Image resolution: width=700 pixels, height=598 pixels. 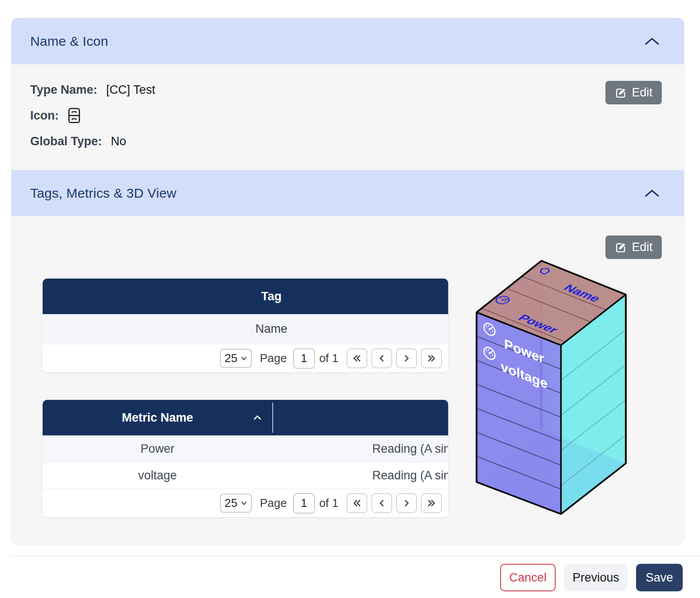 What do you see at coordinates (245, 418) in the screenshot?
I see `metric-table-header: Metric Name` at bounding box center [245, 418].